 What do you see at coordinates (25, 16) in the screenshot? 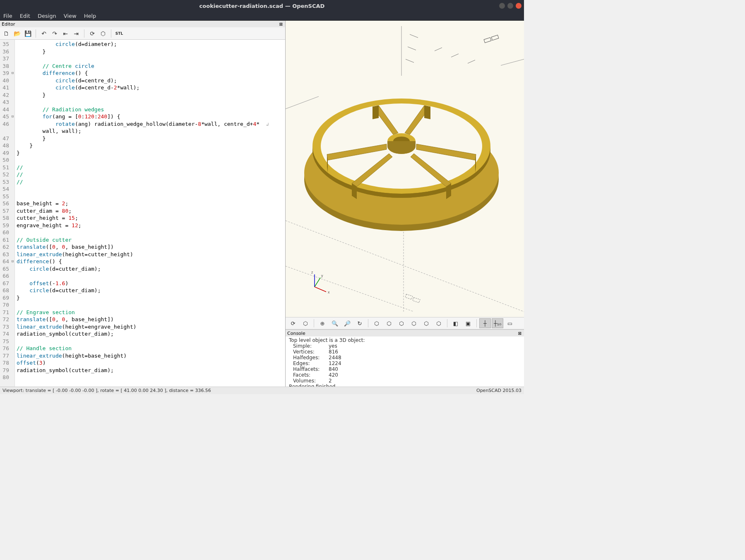
I see `menu-edit: Edit` at bounding box center [25, 16].